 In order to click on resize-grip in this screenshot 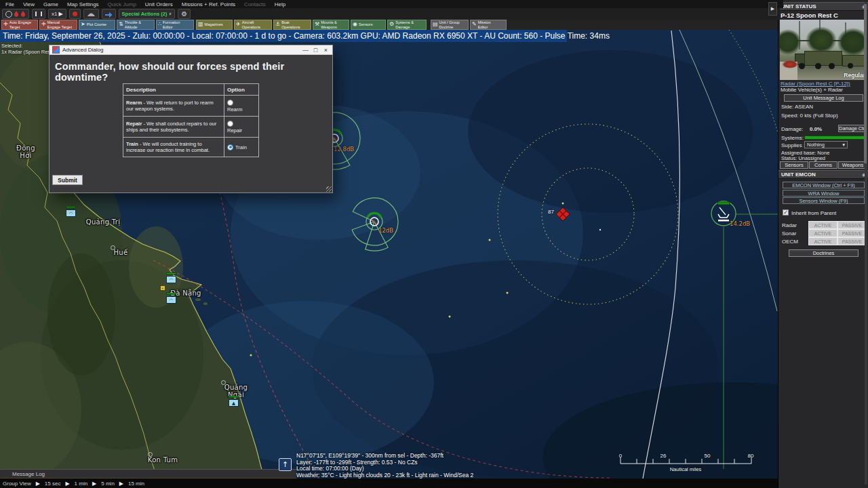, I will do `click(329, 189)`.